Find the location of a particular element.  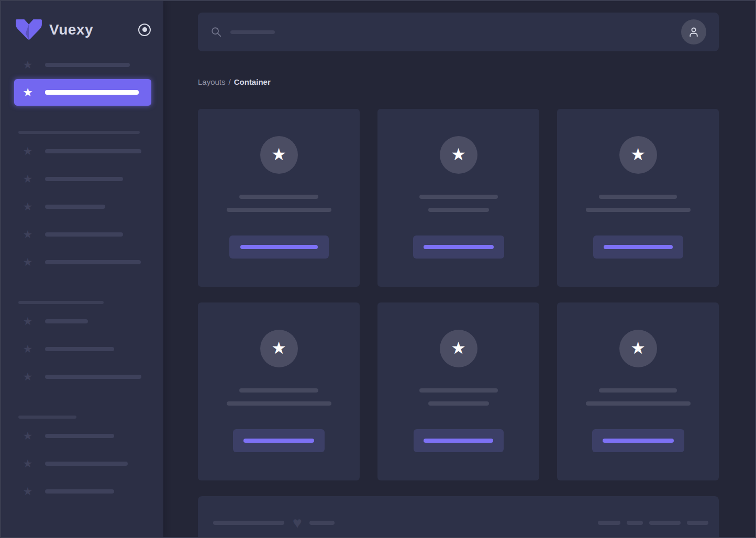

user-avatar-button is located at coordinates (694, 32).